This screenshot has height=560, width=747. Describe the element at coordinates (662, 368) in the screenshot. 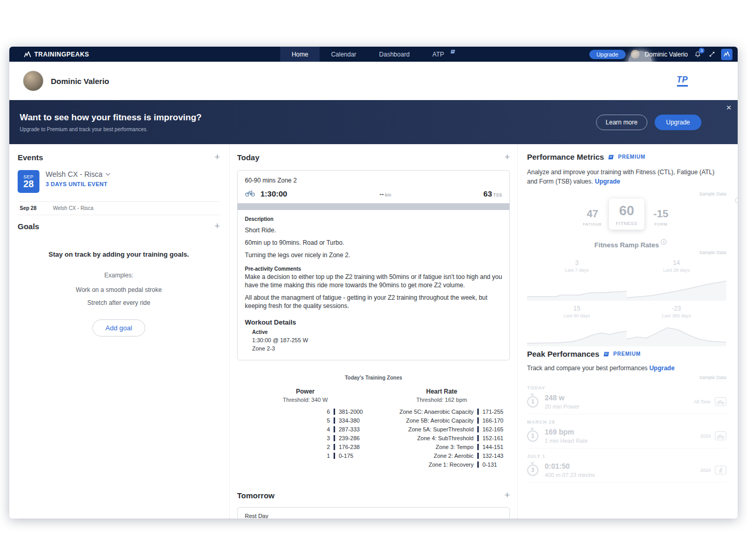

I see `upgrade-link-peaks: Upgrade` at that location.